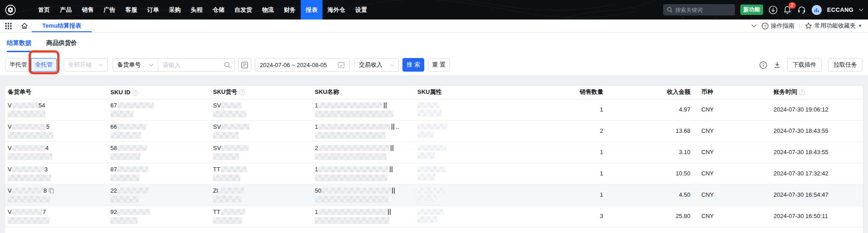 This screenshot has width=868, height=233. What do you see at coordinates (44, 65) in the screenshot?
I see `fully-managed-button: 全托管` at bounding box center [44, 65].